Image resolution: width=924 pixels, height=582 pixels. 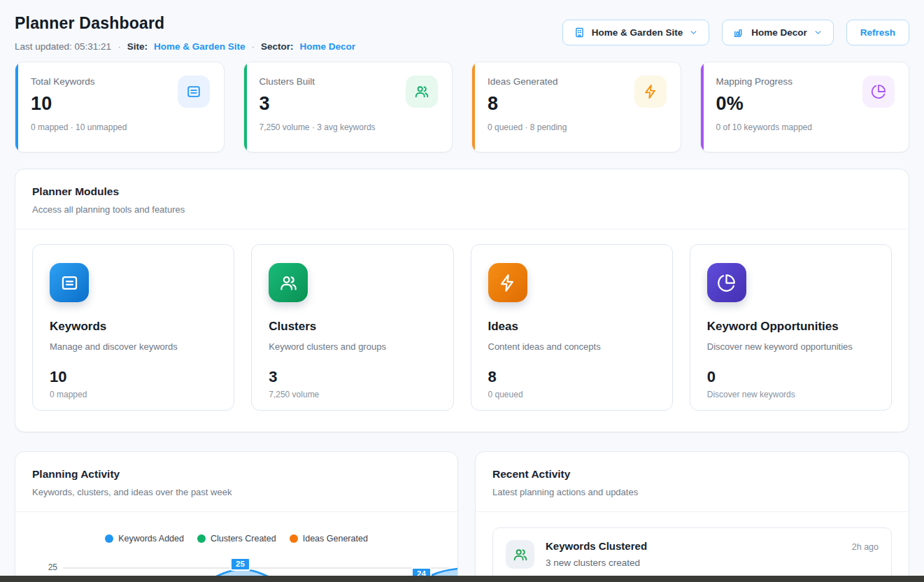 I want to click on module-title: Keywords, so click(x=133, y=327).